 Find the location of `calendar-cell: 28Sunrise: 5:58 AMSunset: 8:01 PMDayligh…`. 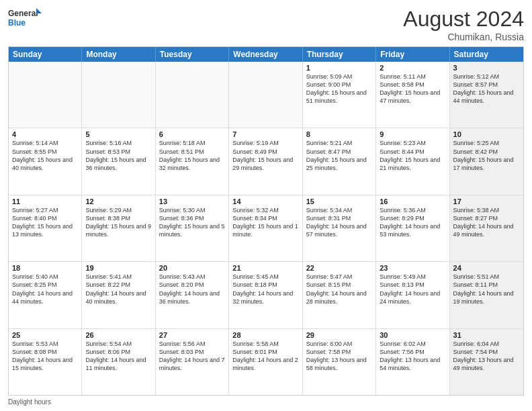

calendar-cell: 28Sunrise: 5:58 AMSunset: 8:01 PMDayligh… is located at coordinates (266, 362).